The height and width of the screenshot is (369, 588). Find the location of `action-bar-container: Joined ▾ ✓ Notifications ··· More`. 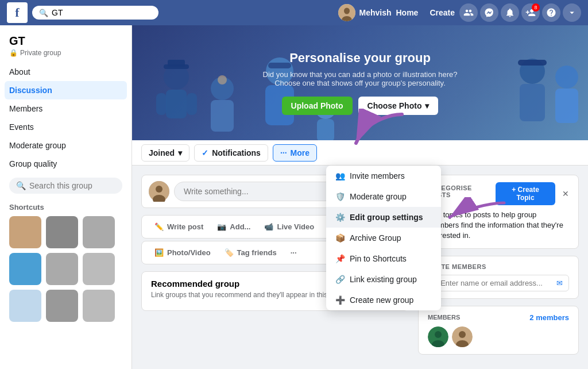

action-bar-container: Joined ▾ ✓ Notifications ··· More is located at coordinates (360, 153).